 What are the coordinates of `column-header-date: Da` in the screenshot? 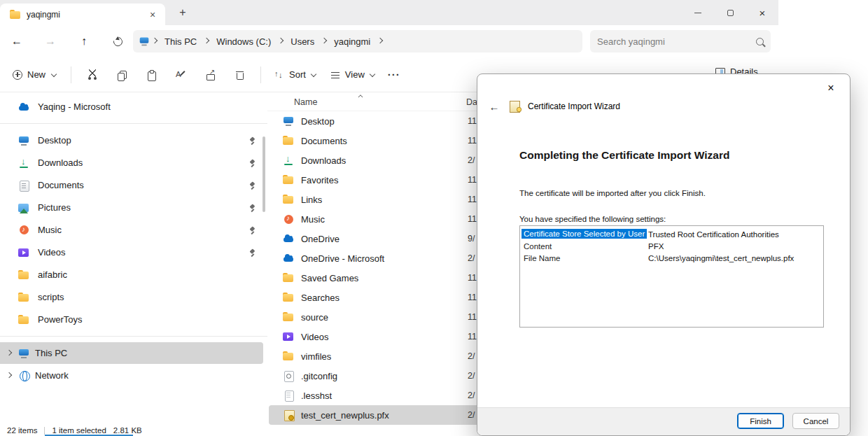 It's located at (472, 102).